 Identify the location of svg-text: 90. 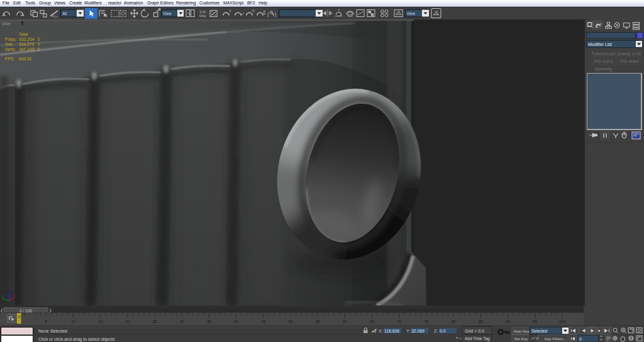
(508, 322).